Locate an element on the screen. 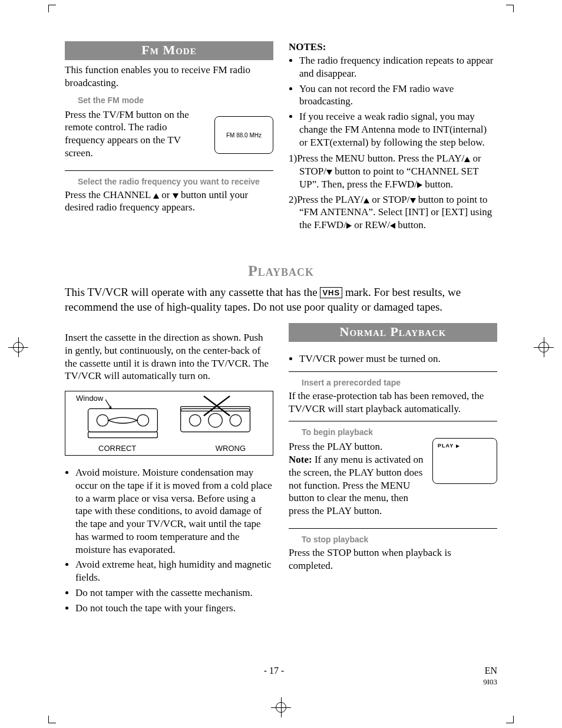 Image resolution: width=562 pixels, height=728 pixels. begin-playback-text: Press the PLAY button. Note: If any menu… is located at coordinates (358, 479).